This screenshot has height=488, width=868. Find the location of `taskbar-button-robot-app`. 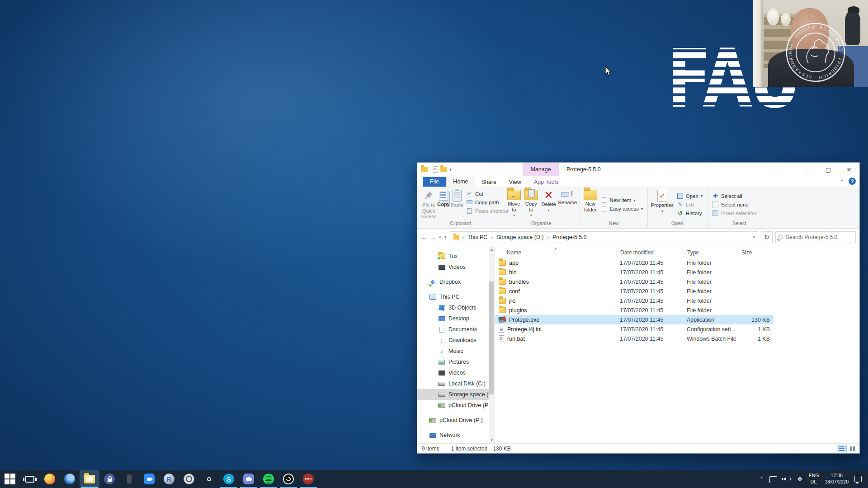

taskbar-button-robot-app is located at coordinates (129, 479).